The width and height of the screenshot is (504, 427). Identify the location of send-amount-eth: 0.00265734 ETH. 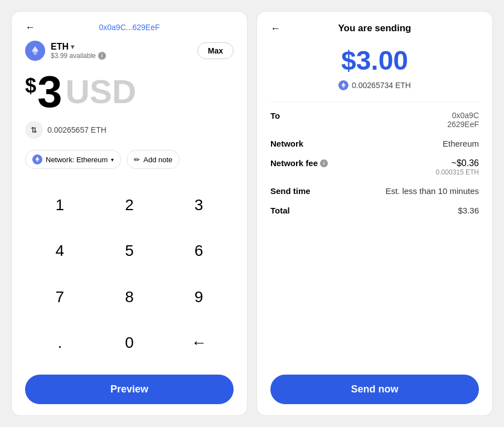
(375, 85).